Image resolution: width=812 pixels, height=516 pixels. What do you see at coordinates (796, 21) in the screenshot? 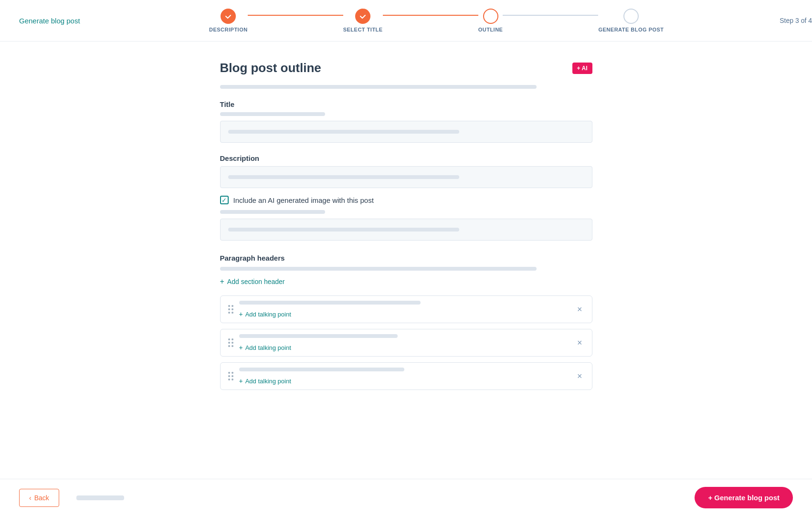
I see `step-counter: Step 3 of 4` at bounding box center [796, 21].